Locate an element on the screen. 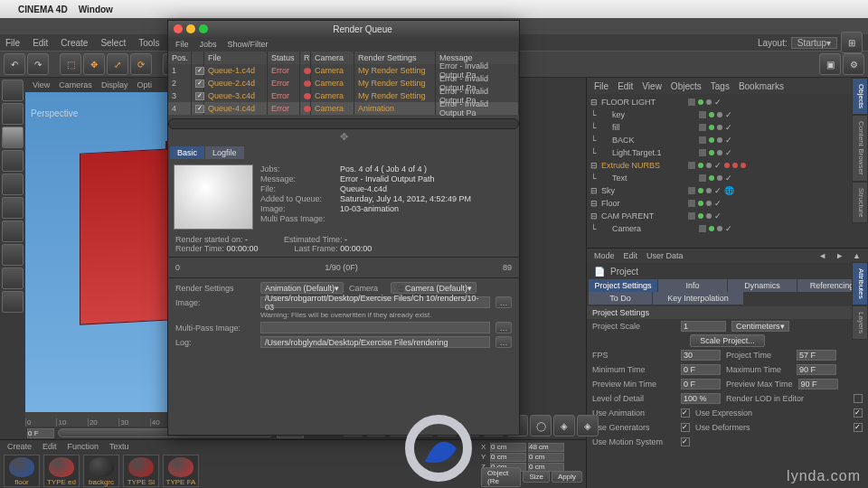 This screenshot has height=488, width=868. tab-basic: Basic is located at coordinates (187, 153).